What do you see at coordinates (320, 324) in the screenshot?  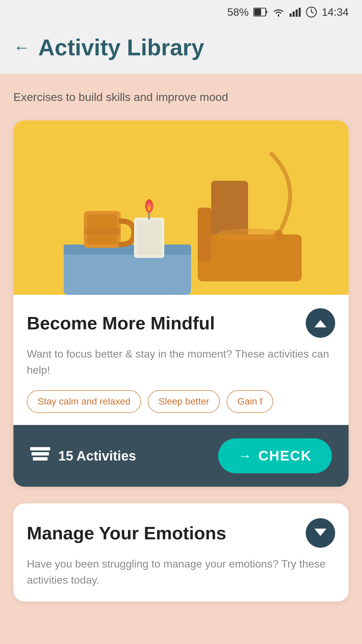 I see `chevron-up-icon` at bounding box center [320, 324].